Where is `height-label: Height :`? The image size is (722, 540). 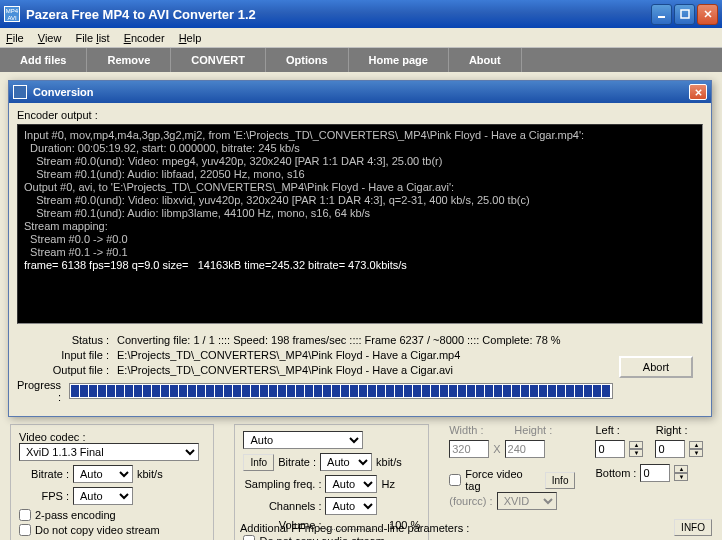
height-label: Height : is located at coordinates (544, 430).